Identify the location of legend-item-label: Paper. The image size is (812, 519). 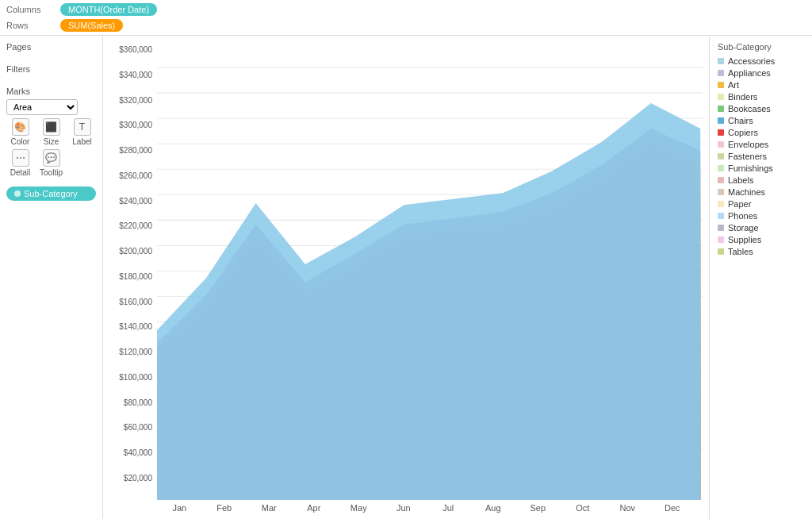
(739, 204).